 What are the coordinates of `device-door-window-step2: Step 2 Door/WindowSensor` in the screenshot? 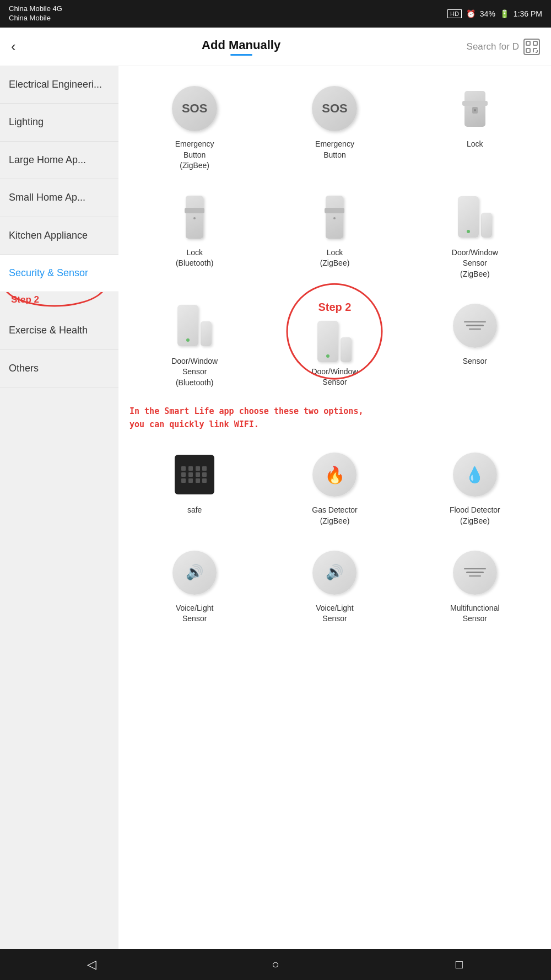 It's located at (334, 344).